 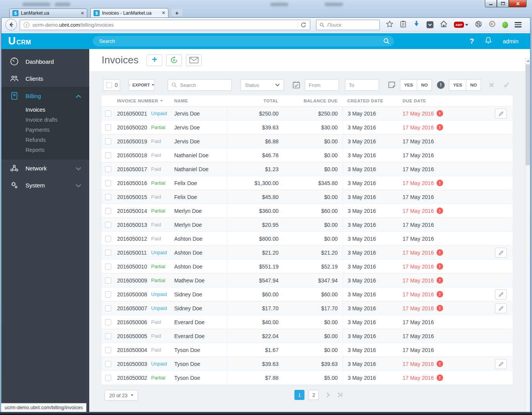 I want to click on table-row: 2016050014 Partial Merlyn Doe $360.00 $6…, so click(x=307, y=211).